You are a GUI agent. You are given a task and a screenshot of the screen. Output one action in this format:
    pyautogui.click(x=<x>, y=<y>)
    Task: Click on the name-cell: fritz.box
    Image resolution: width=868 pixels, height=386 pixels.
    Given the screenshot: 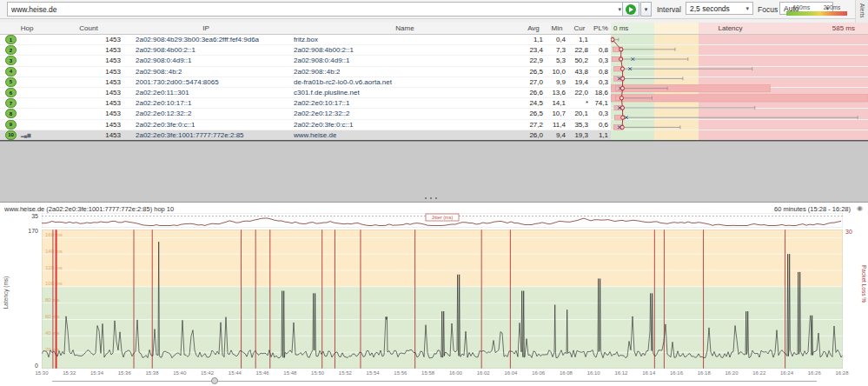 What is the action you would take?
    pyautogui.click(x=405, y=40)
    